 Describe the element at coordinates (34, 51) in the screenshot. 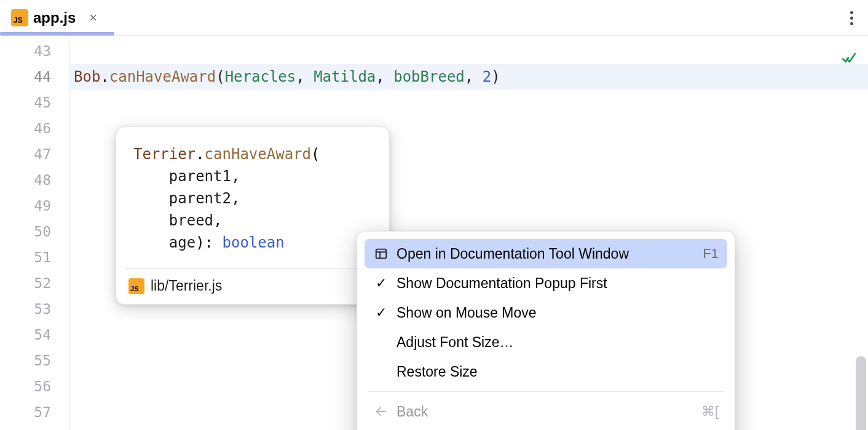

I see `line-number: 43` at that location.